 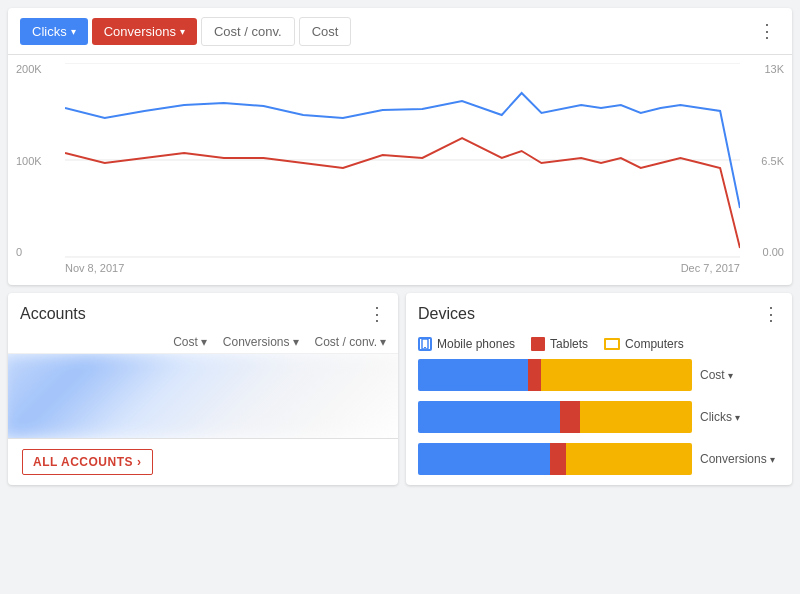 I want to click on chart-header: Clicks ▾ Conversions ▾ Cost / conv. Cost…, so click(x=400, y=32).